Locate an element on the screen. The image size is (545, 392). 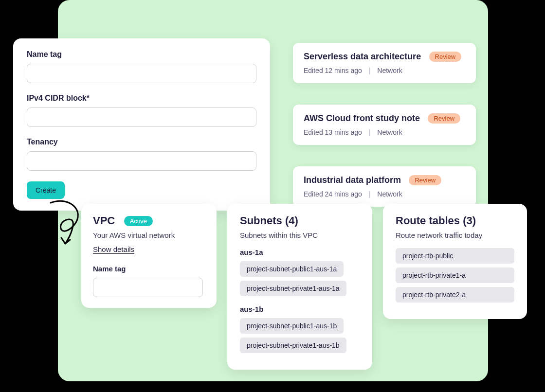
name-tag-label: Name tag is located at coordinates (142, 54).